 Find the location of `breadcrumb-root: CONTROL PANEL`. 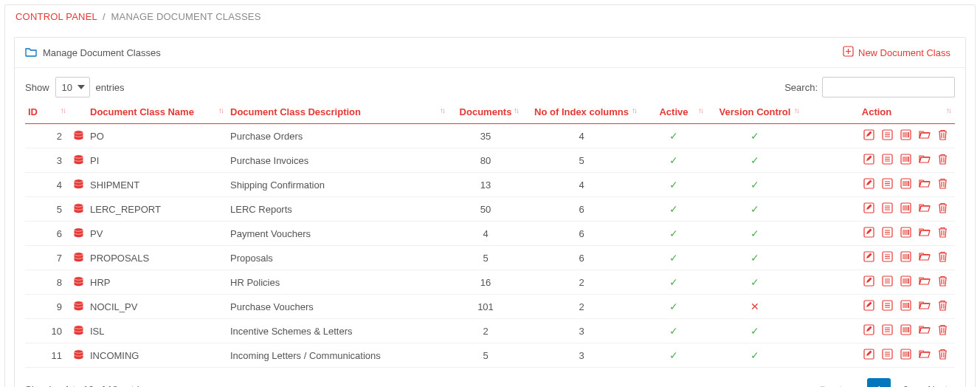

breadcrumb-root: CONTROL PANEL is located at coordinates (56, 16).